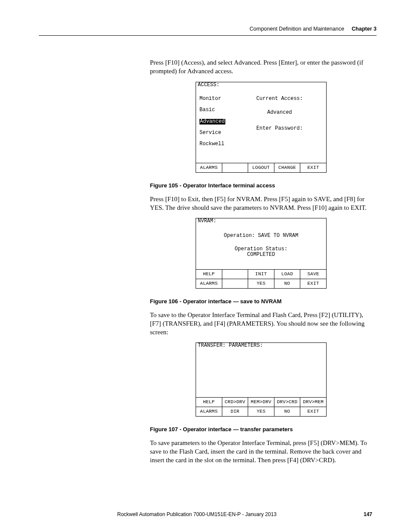 The width and height of the screenshot is (411, 532). Describe the element at coordinates (261, 379) in the screenshot. I see `terminal-screen-transfer: TRANSFER: PARAMETERS: HELP CRD>DRV MEM>D…` at that location.